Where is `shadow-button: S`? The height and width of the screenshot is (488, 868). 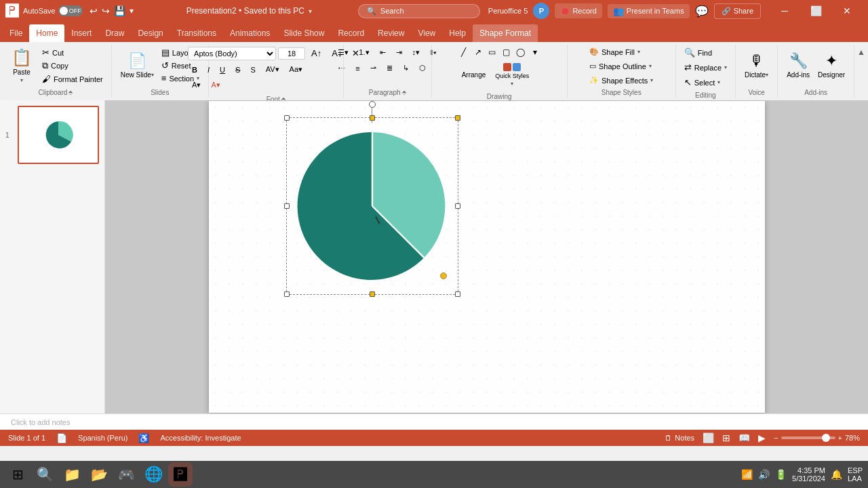 shadow-button: S is located at coordinates (252, 70).